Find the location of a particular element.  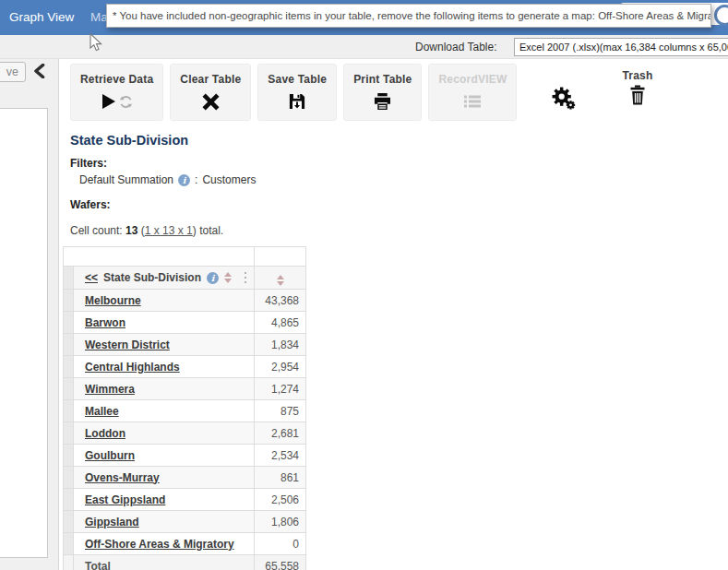

row-label-link: Barwon is located at coordinates (105, 323).